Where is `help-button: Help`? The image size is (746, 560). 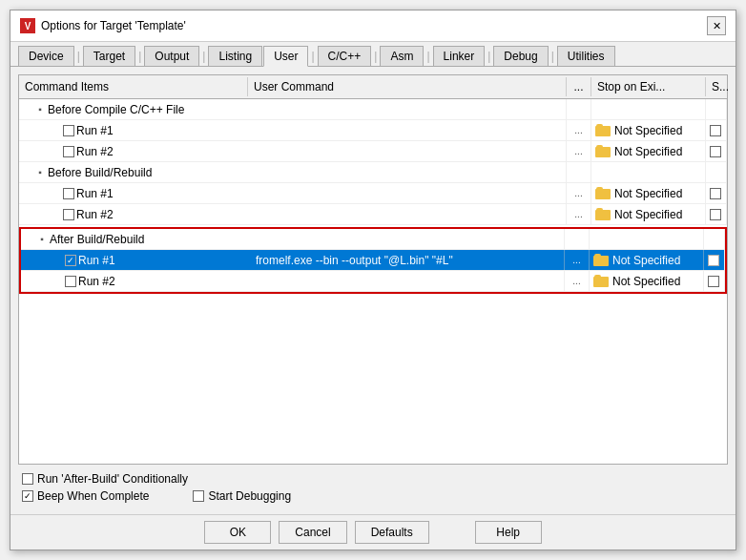
help-button: Help is located at coordinates (508, 532).